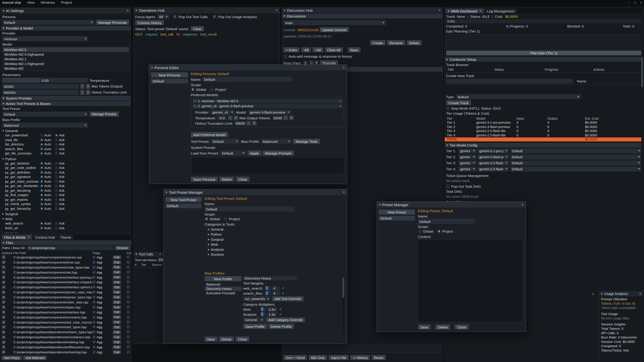 The image size is (644, 362). What do you see at coordinates (48, 22) in the screenshot?
I see `persona-dropdown: Default` at bounding box center [48, 22].